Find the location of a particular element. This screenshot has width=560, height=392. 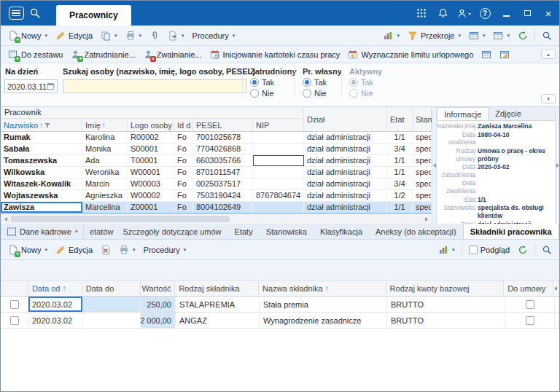

cell-pesel: 7704026868 is located at coordinates (223, 149).